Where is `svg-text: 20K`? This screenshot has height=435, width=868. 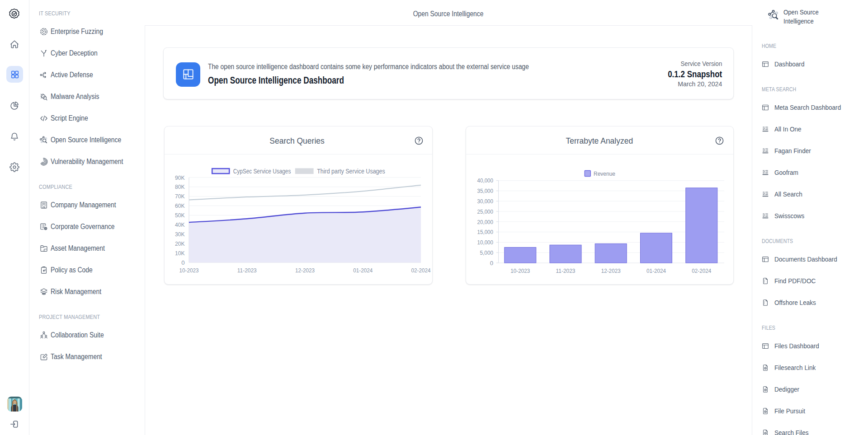
svg-text: 20K is located at coordinates (180, 244).